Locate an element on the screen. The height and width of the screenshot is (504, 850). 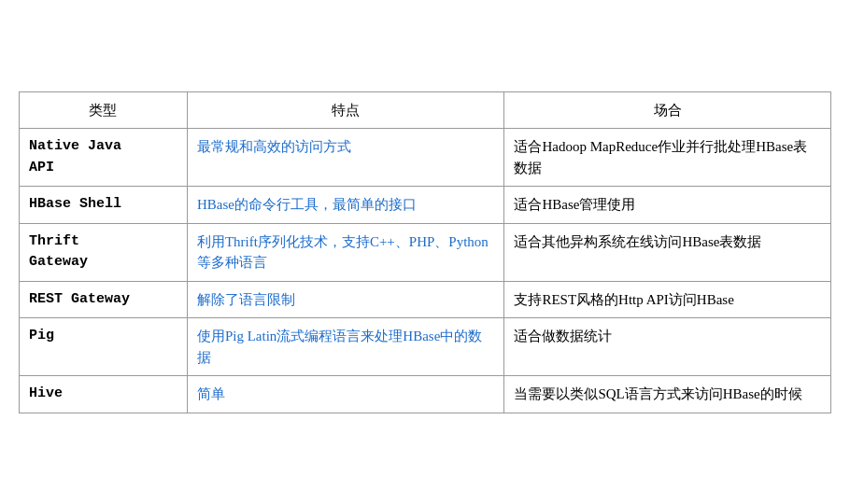
cell-feature: 简单 is located at coordinates (346, 395).